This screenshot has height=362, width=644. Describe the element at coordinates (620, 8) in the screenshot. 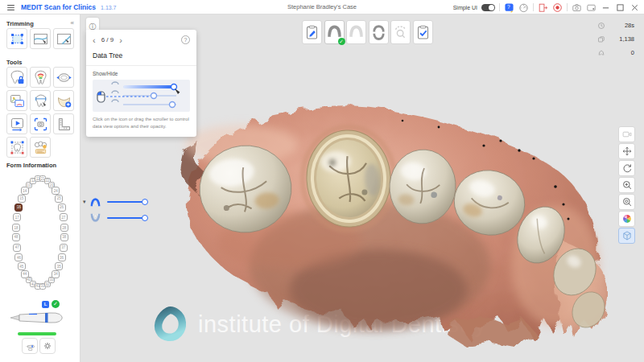

I see `maximize-button` at that location.